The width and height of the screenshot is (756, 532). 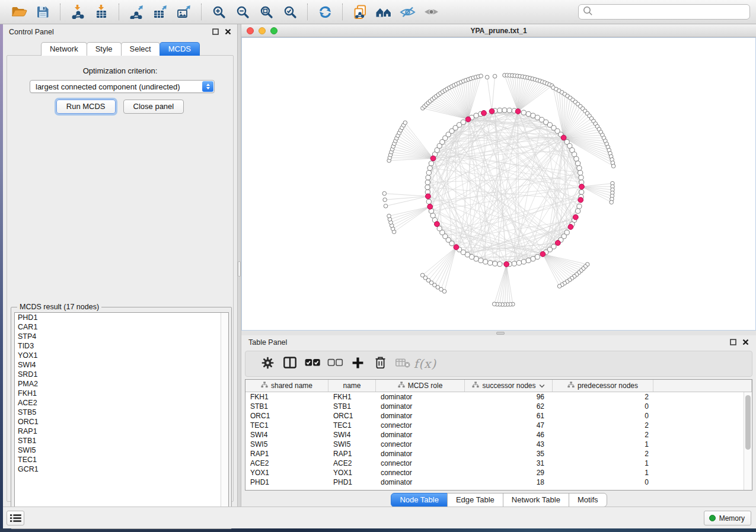 I want to click on toggle-panel-button, so click(x=290, y=364).